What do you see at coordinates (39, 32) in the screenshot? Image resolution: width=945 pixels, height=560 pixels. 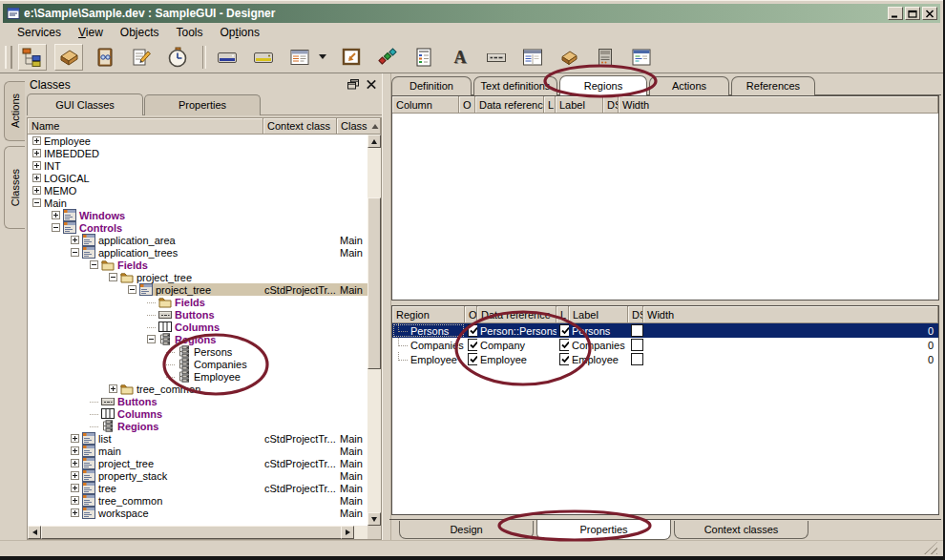 I see `menu-services: Services` at bounding box center [39, 32].